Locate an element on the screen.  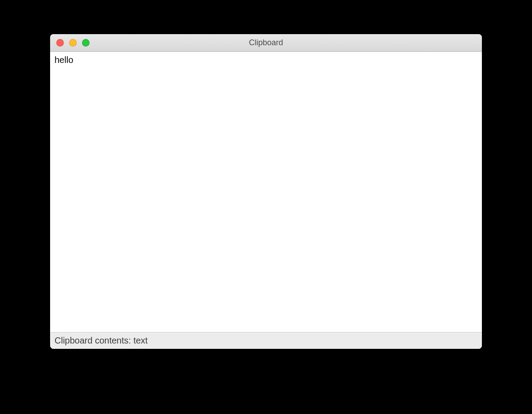
window-title: Clipboard is located at coordinates (266, 43).